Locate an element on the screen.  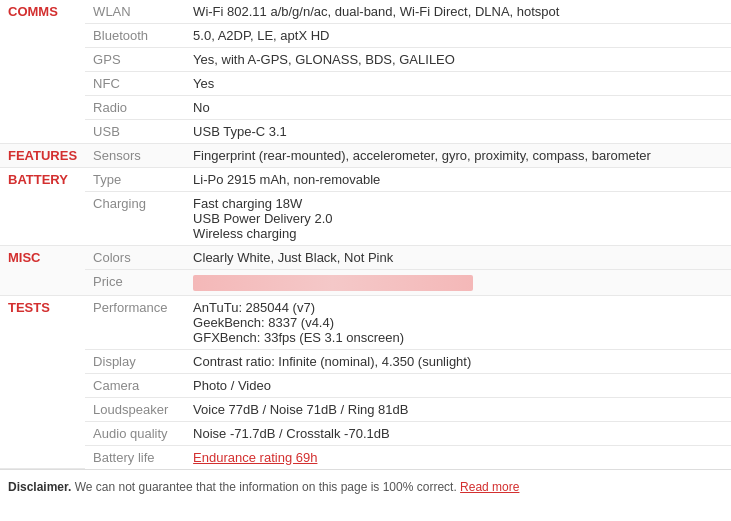
spec-value: Clearly White, Just Black, Not Pink is located at coordinates (458, 258).